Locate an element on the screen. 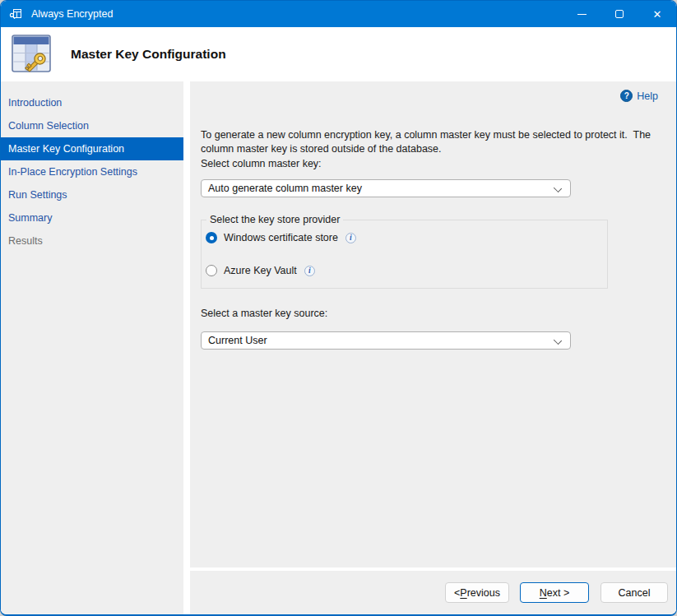  help-link: ? Help is located at coordinates (639, 95).